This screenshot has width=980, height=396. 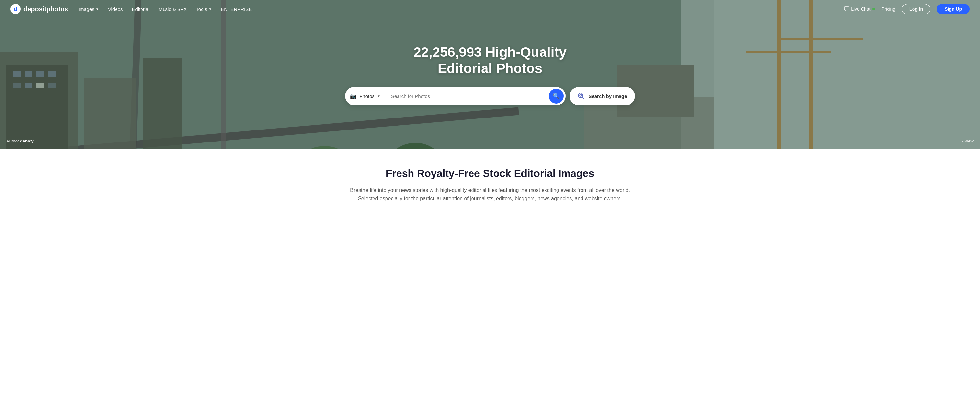 I want to click on login-button: Log In, so click(x=916, y=9).